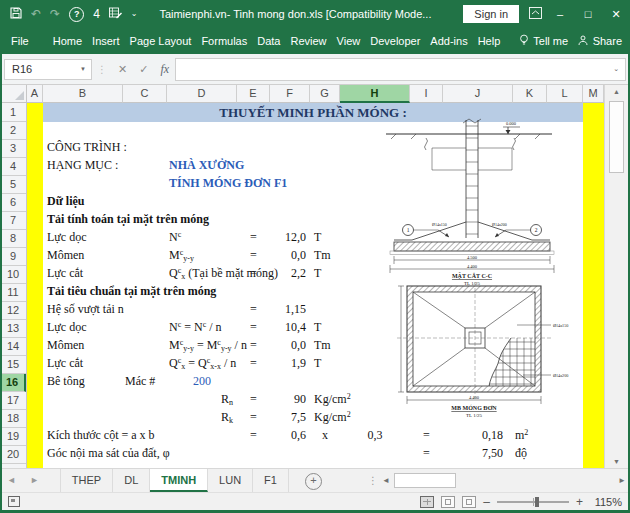 The image size is (630, 513). What do you see at coordinates (206, 167) in the screenshot?
I see `cell-d4: NHÀ XƯỞNG` at bounding box center [206, 167].